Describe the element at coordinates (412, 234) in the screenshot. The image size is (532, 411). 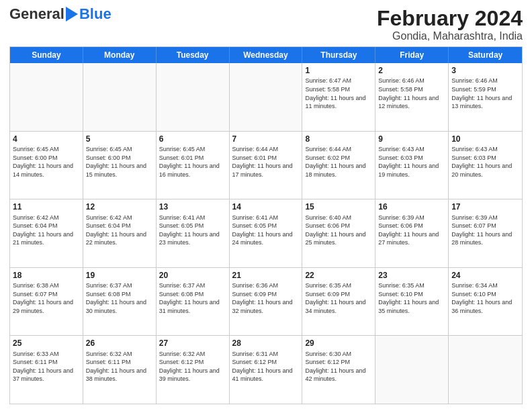
I see `calendar-cell: 16Sunrise: 6:39 AM Sunset: 6:06 PM Dayli…` at that location.